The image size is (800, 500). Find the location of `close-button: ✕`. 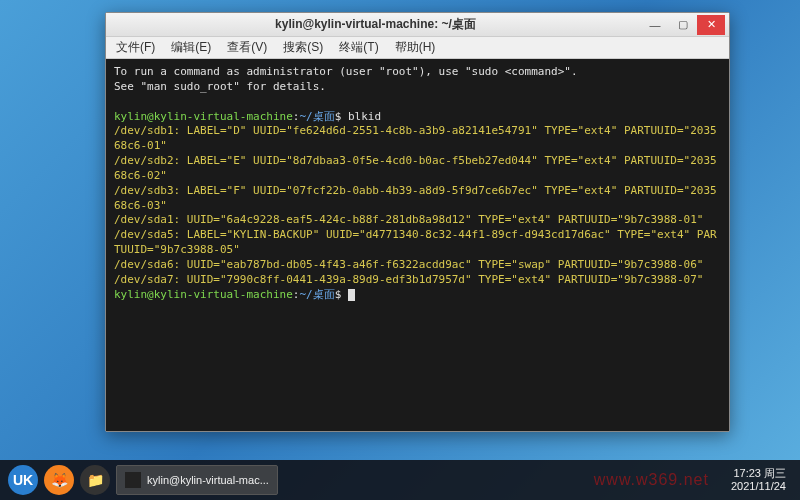

close-button: ✕ is located at coordinates (711, 25).